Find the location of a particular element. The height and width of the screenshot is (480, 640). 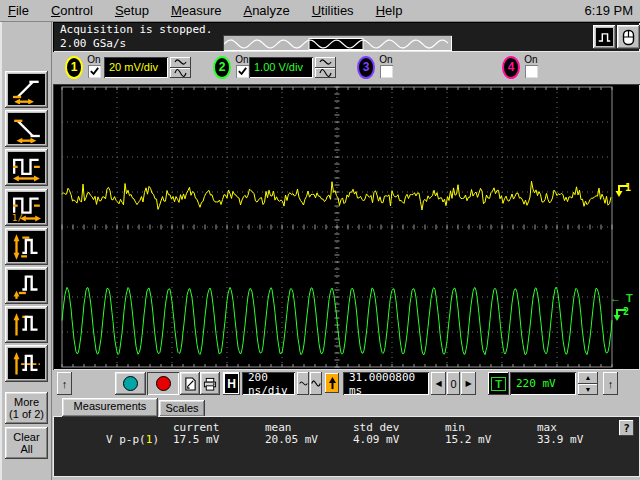

timebase-display: 200 ns/div is located at coordinates (268, 384).